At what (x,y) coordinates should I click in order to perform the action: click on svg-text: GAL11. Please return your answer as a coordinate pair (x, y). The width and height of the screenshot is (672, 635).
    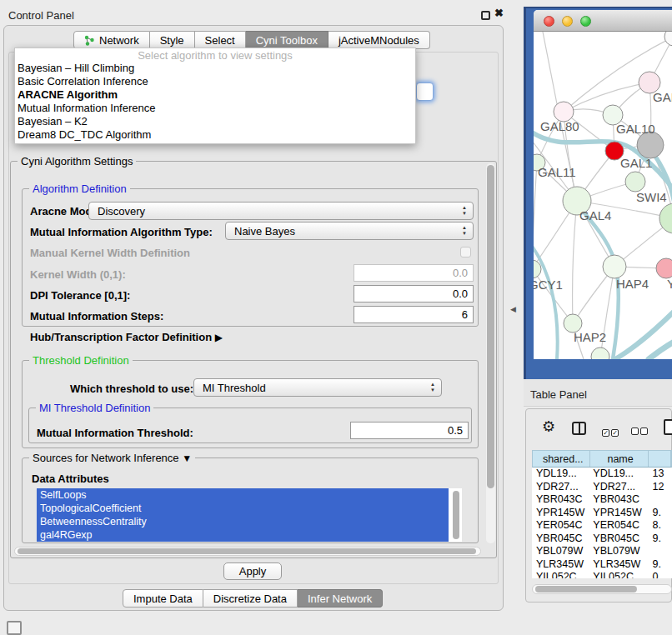
    Looking at the image, I should click on (557, 172).